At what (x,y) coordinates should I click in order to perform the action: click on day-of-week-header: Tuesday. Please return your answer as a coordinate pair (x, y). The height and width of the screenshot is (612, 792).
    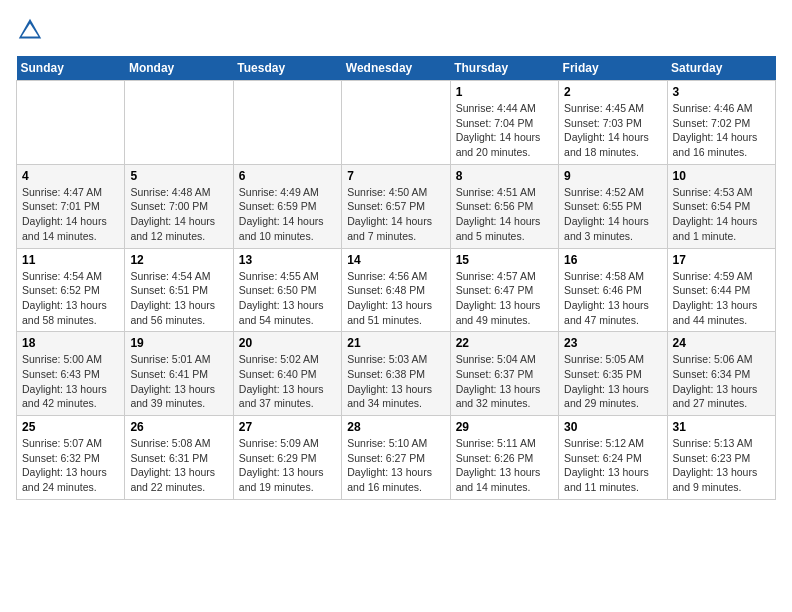
    Looking at the image, I should click on (287, 68).